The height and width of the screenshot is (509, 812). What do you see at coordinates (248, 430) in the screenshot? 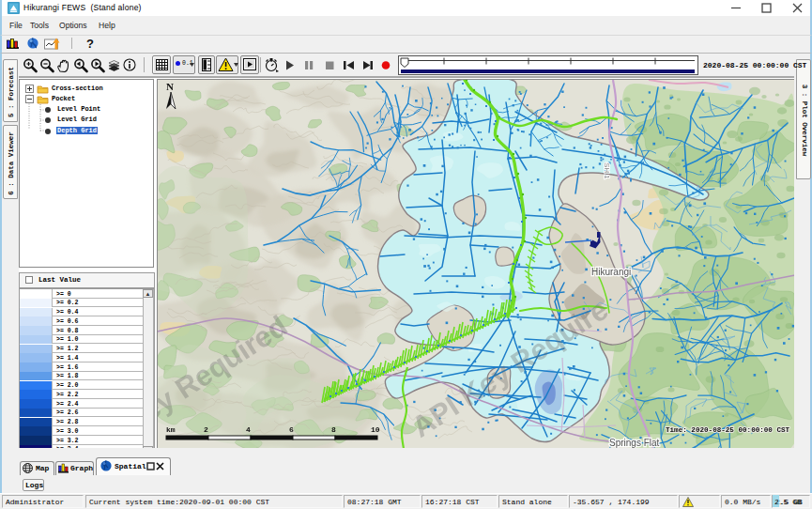
I see `svg-text: 4` at bounding box center [248, 430].